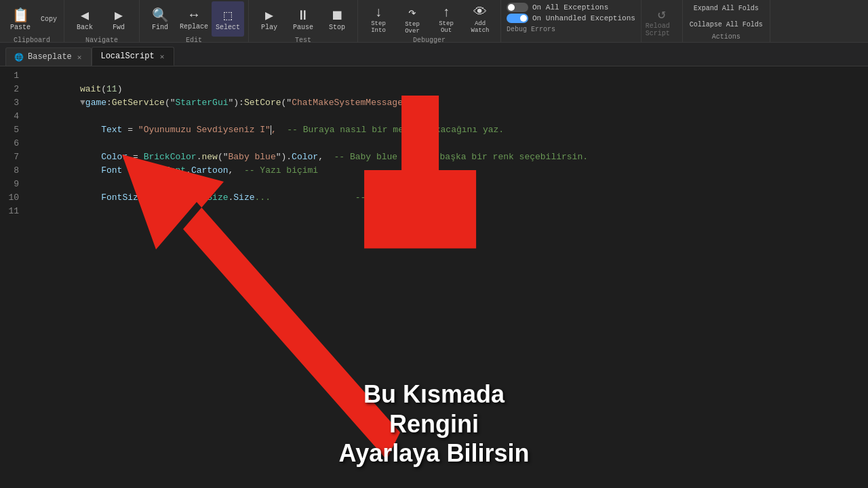  Describe the element at coordinates (571, 7) in the screenshot. I see `on-all-exceptions-toggle: On All Exceptions` at that location.